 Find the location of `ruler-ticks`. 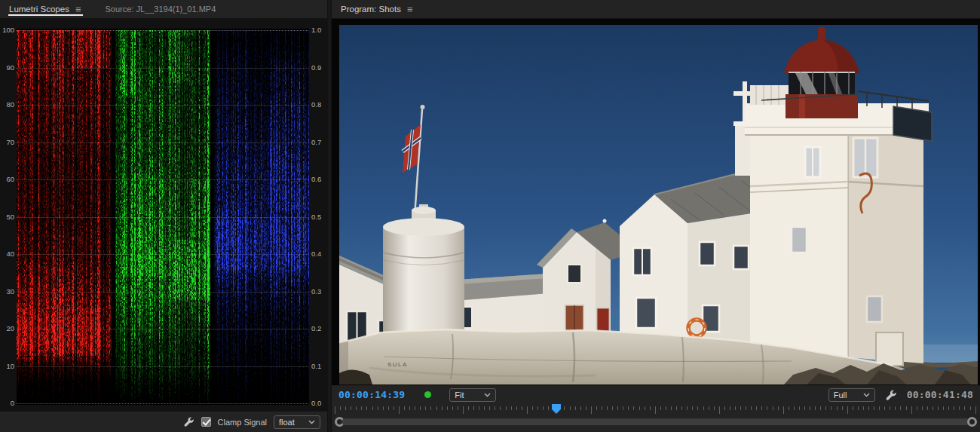

ruler-ticks is located at coordinates (656, 410).